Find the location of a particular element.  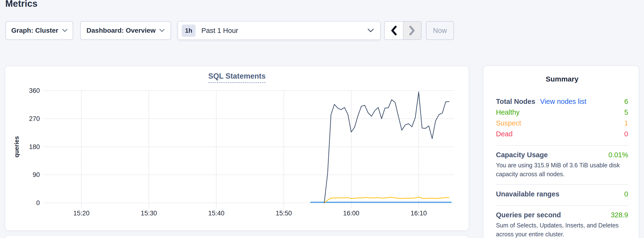

dead-value: 0 is located at coordinates (626, 134).